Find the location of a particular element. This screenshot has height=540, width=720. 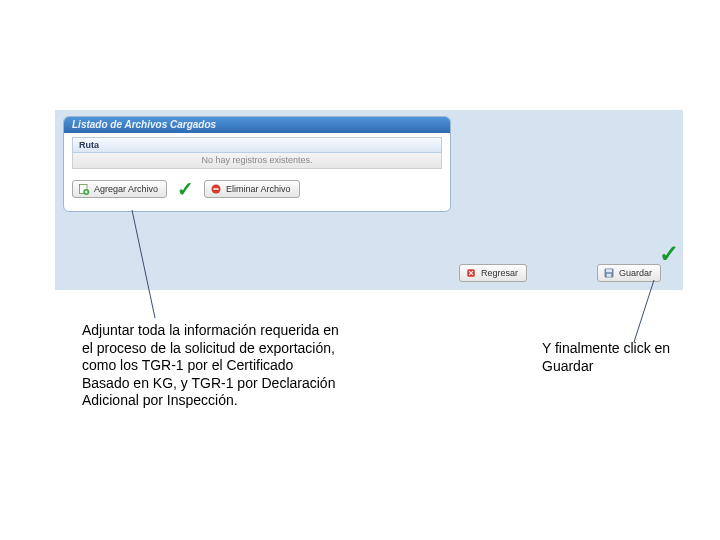

delete-file-button: Eliminar Archivo is located at coordinates (252, 189).